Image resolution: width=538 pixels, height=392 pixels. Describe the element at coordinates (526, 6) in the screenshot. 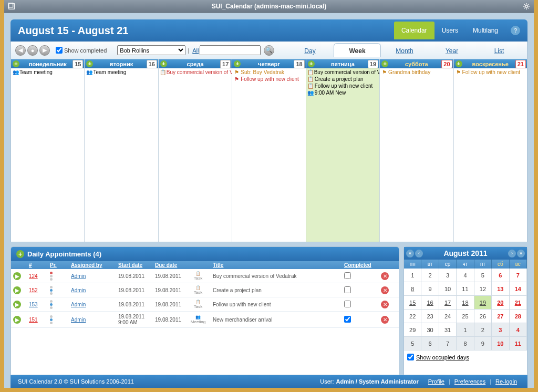

I see `gear-icon` at that location.